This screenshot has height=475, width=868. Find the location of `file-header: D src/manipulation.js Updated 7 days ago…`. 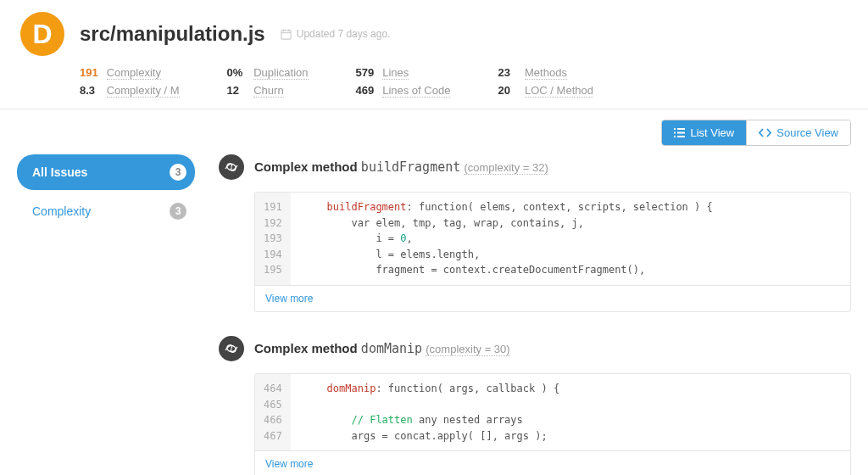

file-header: D src/manipulation.js Updated 7 days ago… is located at coordinates (434, 31).